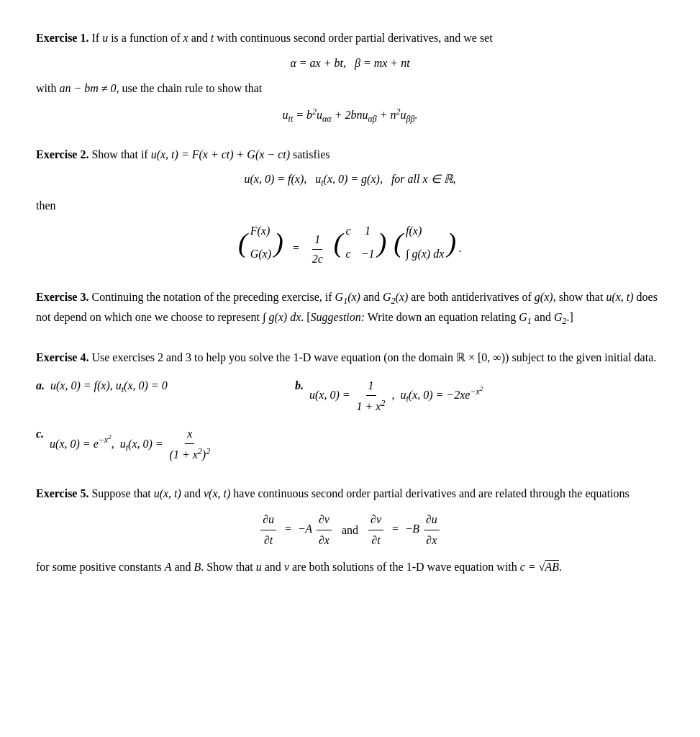  Describe the element at coordinates (350, 358) in the screenshot. I see `exercise-4-text: Exercise 4. Use exercises 2 and 3 to hel…` at that location.